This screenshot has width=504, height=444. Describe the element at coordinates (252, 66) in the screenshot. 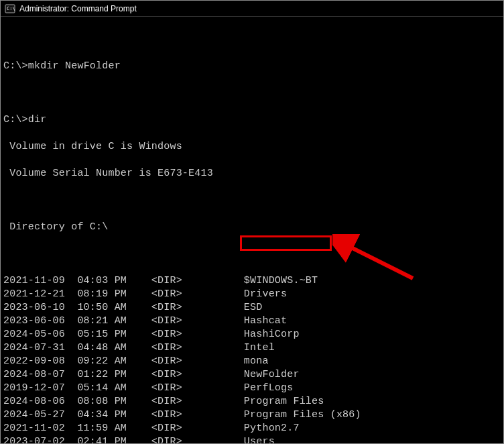

I see `command-line: C:\>mkdir NewFolder` at that location.